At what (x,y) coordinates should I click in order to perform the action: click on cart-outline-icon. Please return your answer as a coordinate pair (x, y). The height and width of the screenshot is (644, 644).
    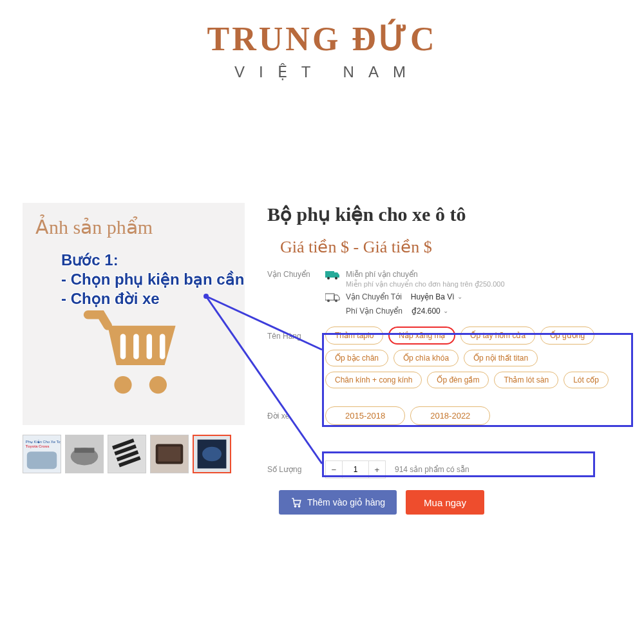
    Looking at the image, I should click on (296, 502).